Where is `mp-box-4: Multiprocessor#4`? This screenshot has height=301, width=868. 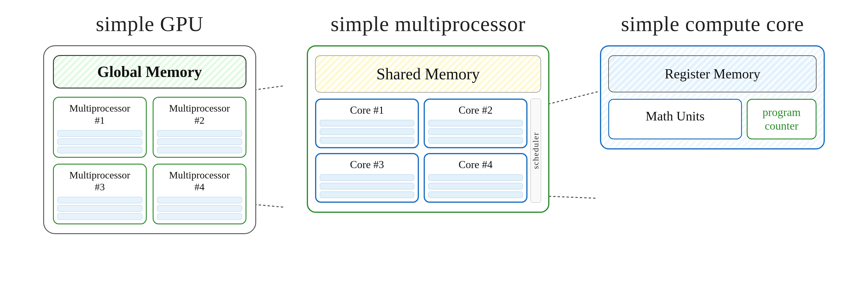 mp-box-4: Multiprocessor#4 is located at coordinates (199, 194).